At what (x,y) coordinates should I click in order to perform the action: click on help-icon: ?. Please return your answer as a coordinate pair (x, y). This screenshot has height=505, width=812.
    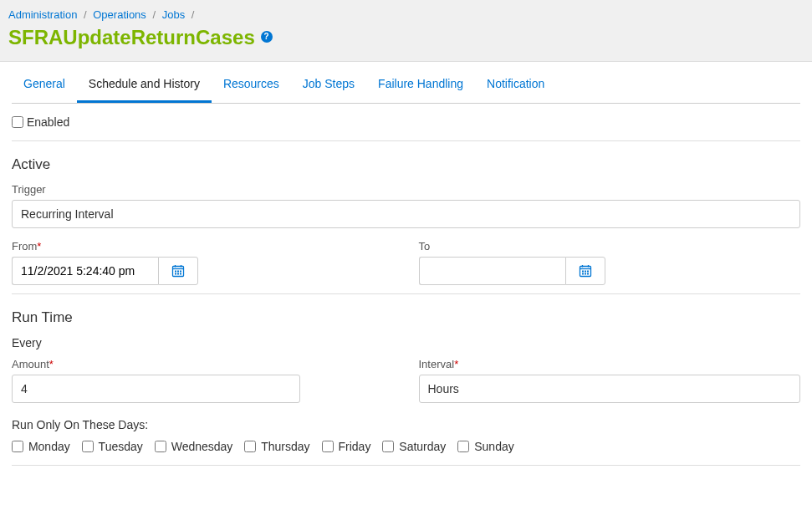
    Looking at the image, I should click on (267, 37).